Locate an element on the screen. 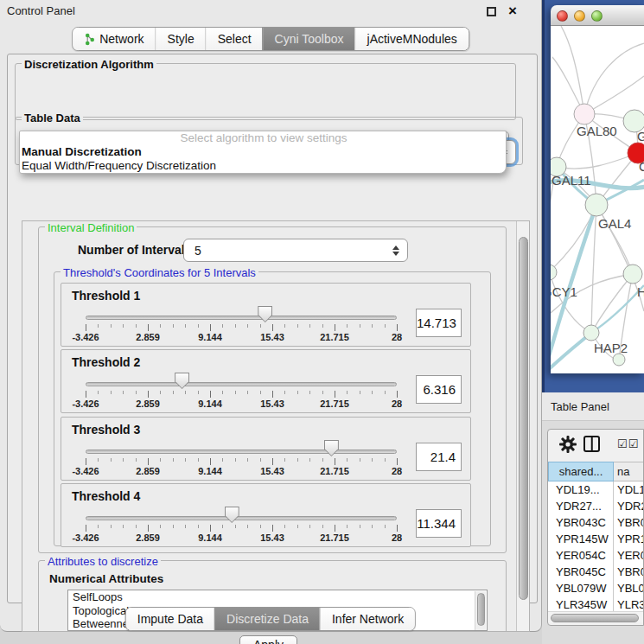  tab-jactivemnodules: jActiveMNodules is located at coordinates (411, 39).